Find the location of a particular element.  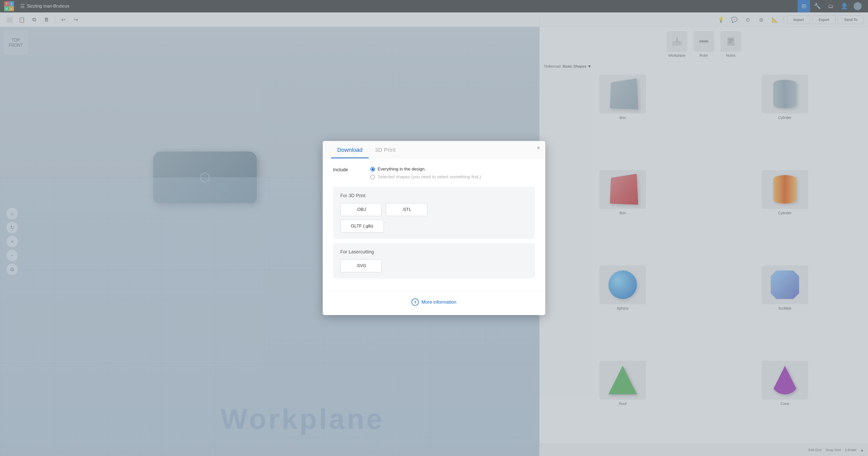

include-section: Include Everything in the design. Select… is located at coordinates (434, 173).